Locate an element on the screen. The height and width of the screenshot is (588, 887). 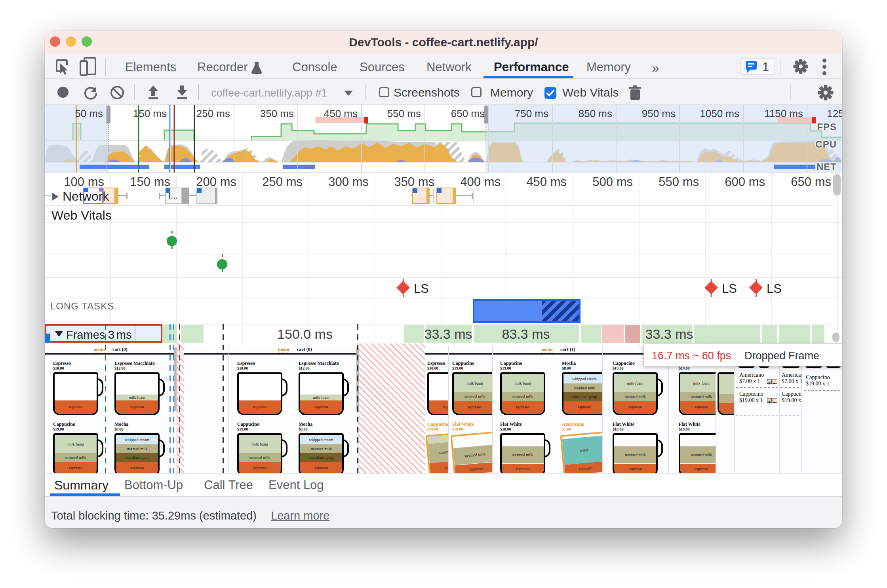
svg-text: 350 ms is located at coordinates (277, 114).